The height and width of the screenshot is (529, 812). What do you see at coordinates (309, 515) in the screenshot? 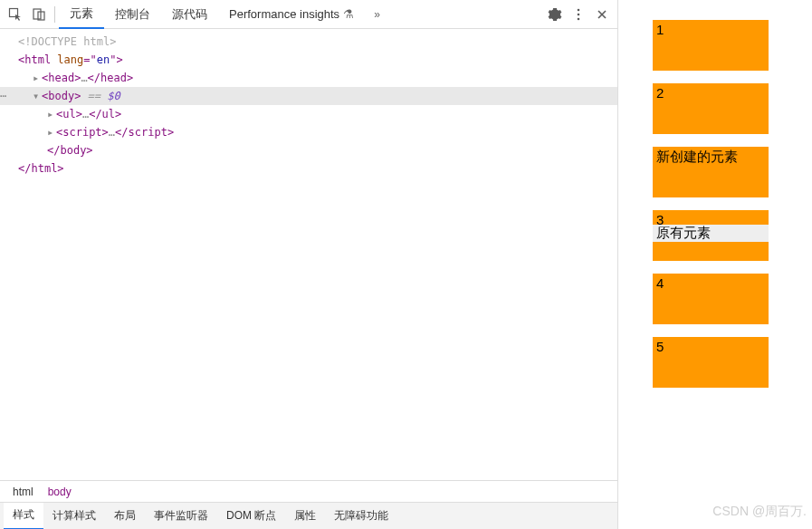
I see `styles-tabbar: 样式 计算样式 布局 事件监听器 DOM 断点 属性 无障碍功能` at bounding box center [309, 515].